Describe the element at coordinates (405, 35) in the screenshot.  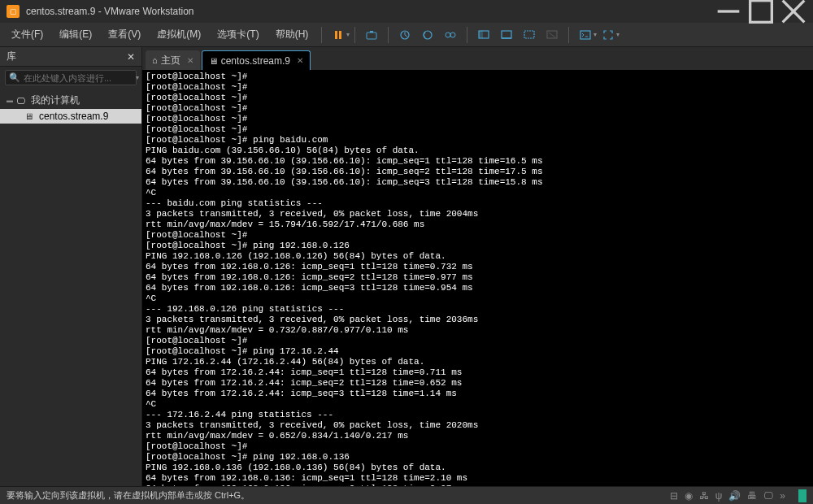
I see `snapshot-button` at that location.